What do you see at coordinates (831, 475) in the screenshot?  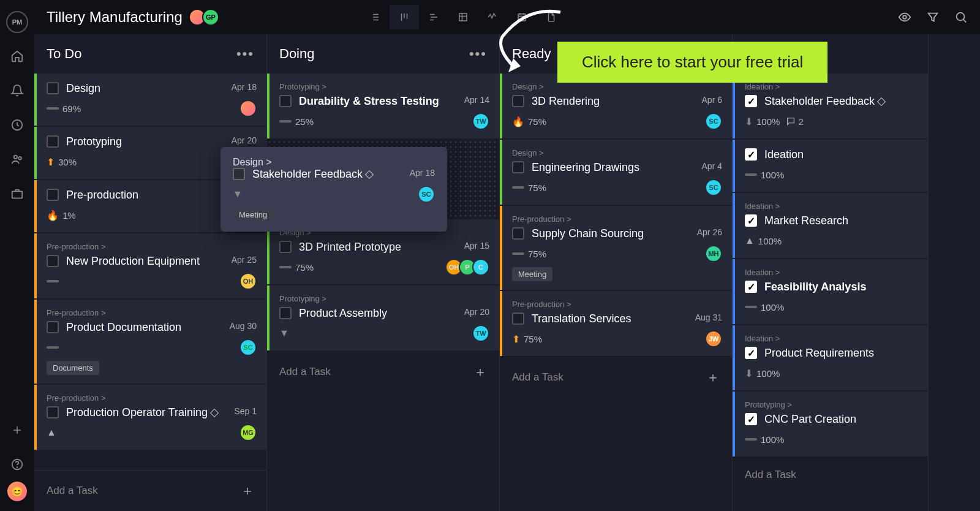 I see `add-task-button: Add a Task` at bounding box center [831, 475].